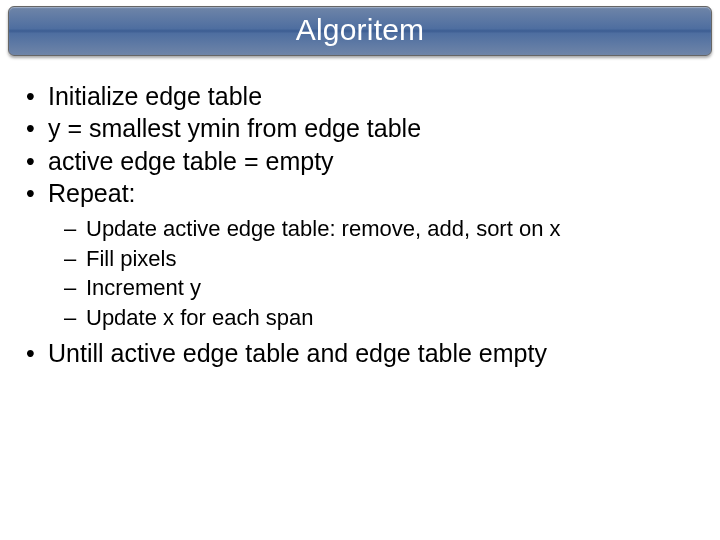 The image size is (720, 540). What do you see at coordinates (92, 193) in the screenshot?
I see `bullet-item-label: Repeat:` at bounding box center [92, 193].